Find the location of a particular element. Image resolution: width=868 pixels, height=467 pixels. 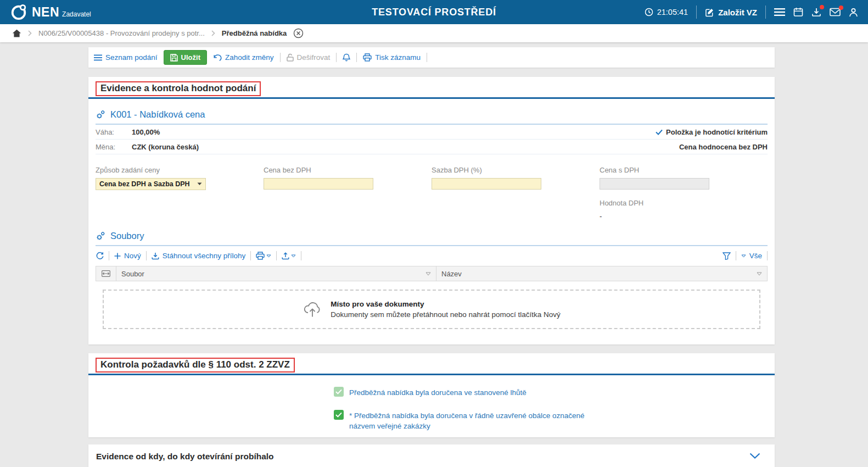

plus-icon is located at coordinates (117, 256).